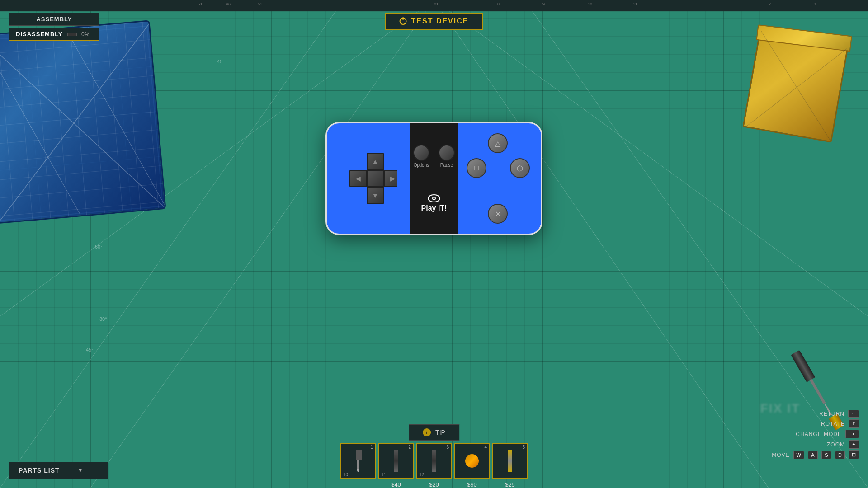 The width and height of the screenshot is (868, 488). I want to click on controller-left-panel: ▲ ◀ ▶ ▼, so click(368, 178).